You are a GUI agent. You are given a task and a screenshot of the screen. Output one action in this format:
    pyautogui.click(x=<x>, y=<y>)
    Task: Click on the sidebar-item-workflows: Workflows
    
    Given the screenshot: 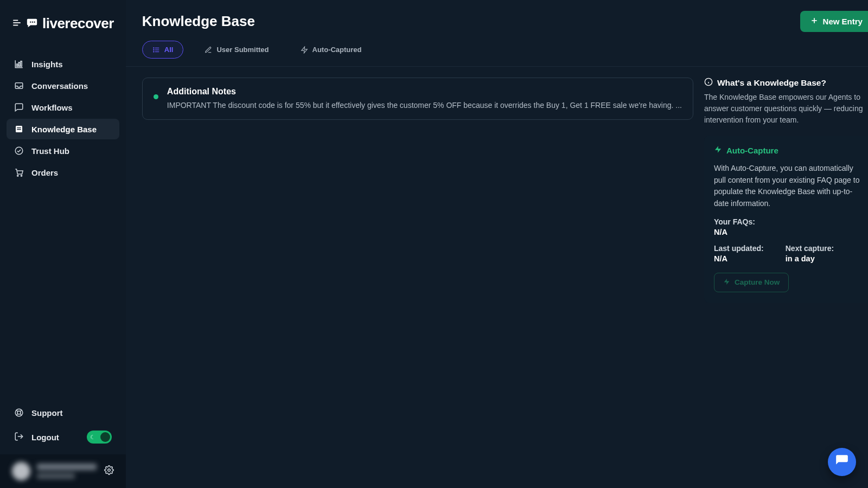 What is the action you would take?
    pyautogui.click(x=63, y=107)
    